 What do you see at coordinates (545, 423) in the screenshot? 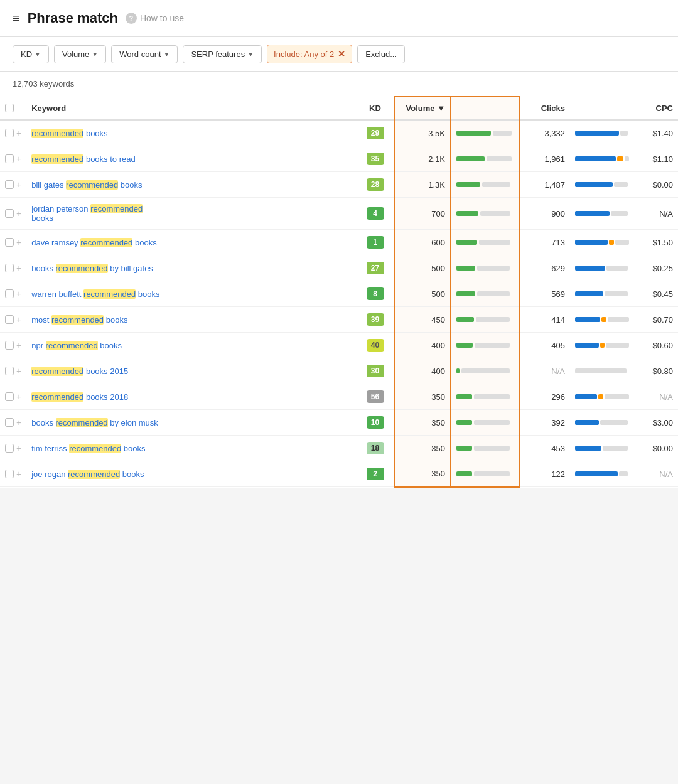
I see `clicks-cell: 392` at bounding box center [545, 423].